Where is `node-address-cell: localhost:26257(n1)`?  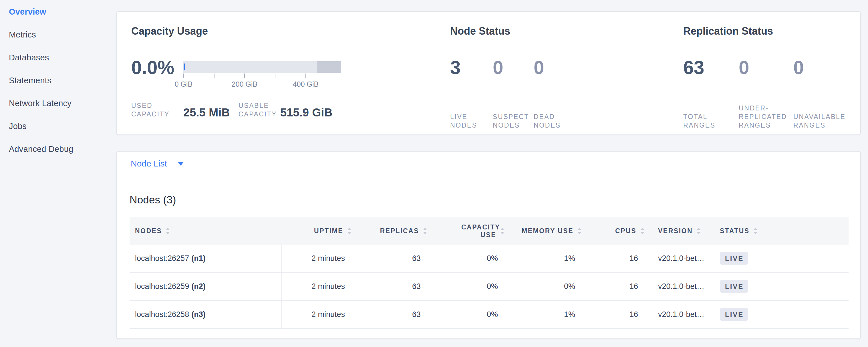
node-address-cell: localhost:26257(n1) is located at coordinates (206, 258).